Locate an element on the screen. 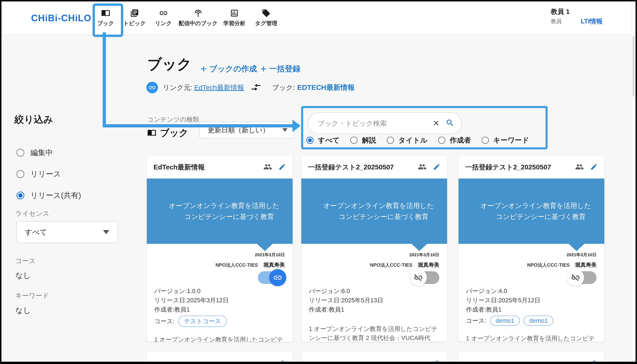 The height and width of the screenshot is (364, 637). nav-item-published-books: 配信中のブック is located at coordinates (198, 18).